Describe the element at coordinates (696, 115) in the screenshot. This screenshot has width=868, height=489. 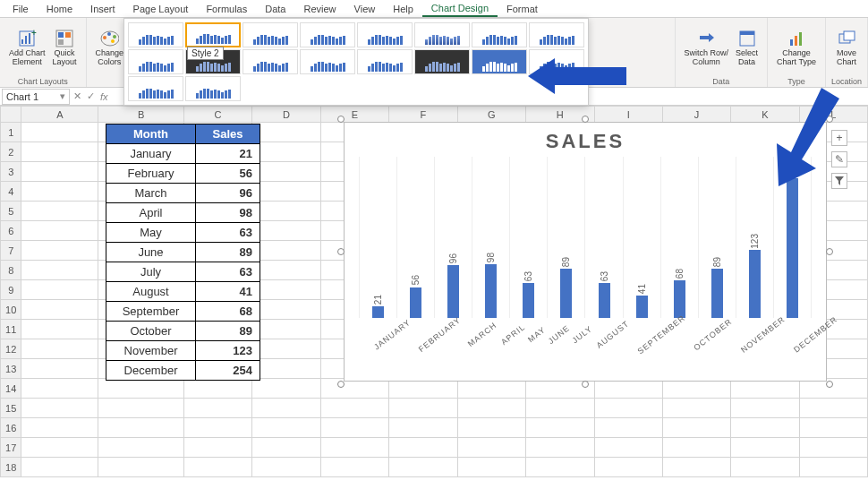
I see `col-header-J: J` at that location.